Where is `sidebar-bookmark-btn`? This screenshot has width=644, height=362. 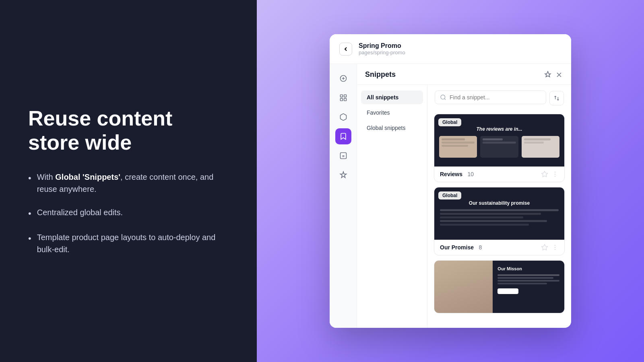 sidebar-bookmark-btn is located at coordinates (343, 136).